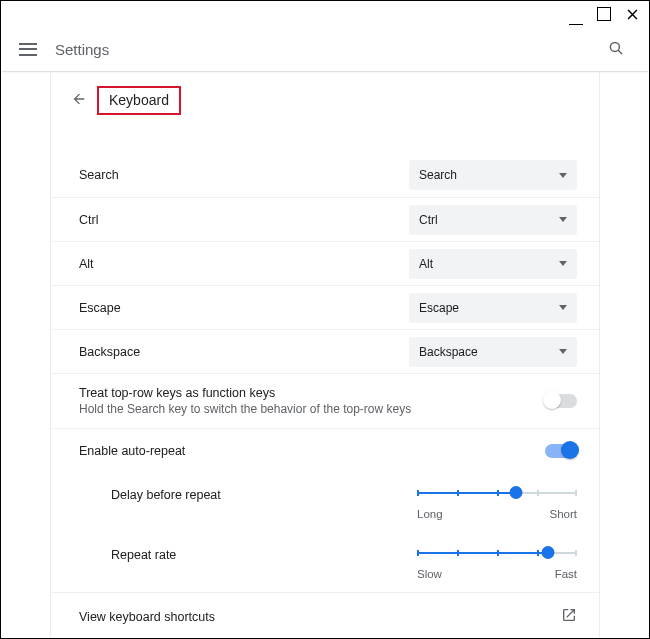  Describe the element at coordinates (493, 352) in the screenshot. I see `keymap-select-backspace: Backspace` at that location.